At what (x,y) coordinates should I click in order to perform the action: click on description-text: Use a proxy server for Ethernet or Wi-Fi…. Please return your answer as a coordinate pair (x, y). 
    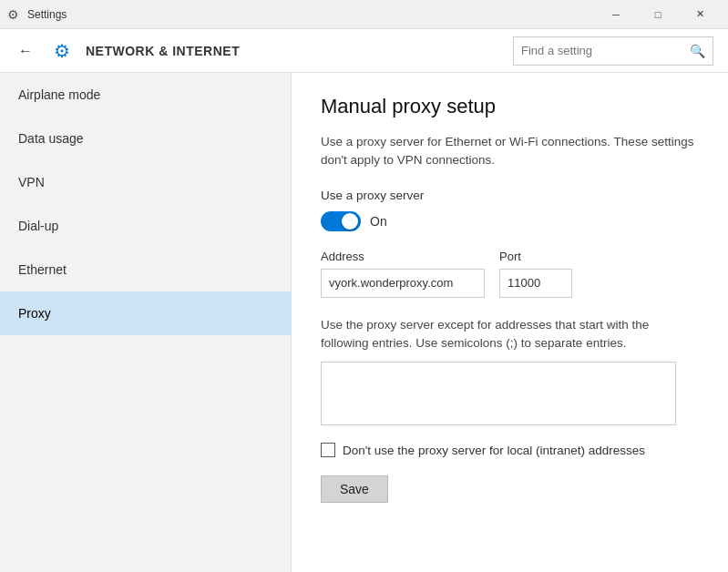
    Looking at the image, I should click on (510, 151).